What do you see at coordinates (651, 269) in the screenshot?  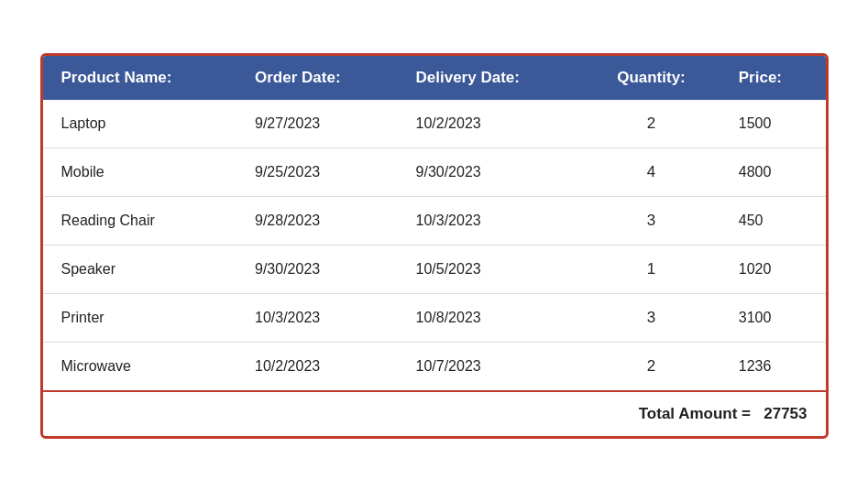 I see `cell-quantity-3: 1` at bounding box center [651, 269].